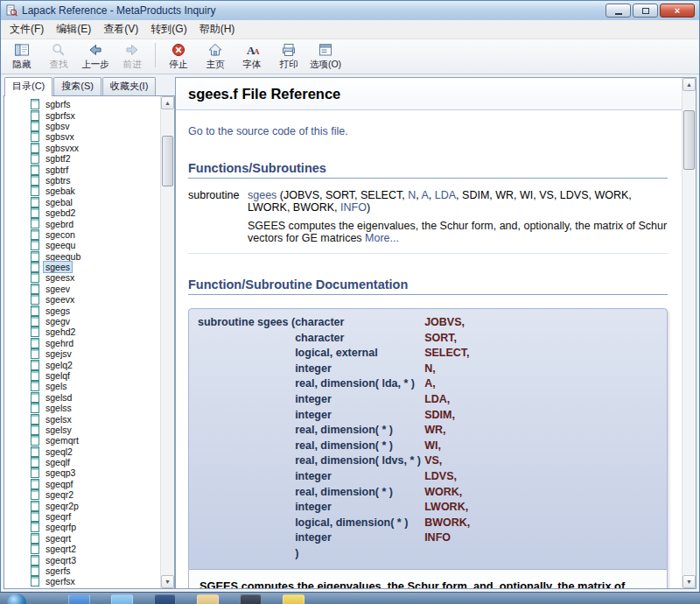 The image size is (700, 604). Describe the element at coordinates (690, 333) in the screenshot. I see `content-scroll-track` at that location.